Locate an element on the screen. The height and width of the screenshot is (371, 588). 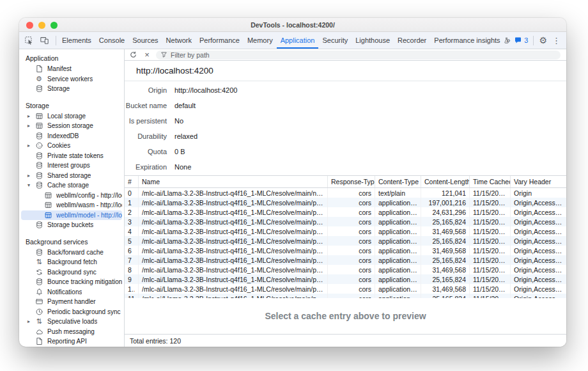
column-header-name: Name is located at coordinates (233, 182).